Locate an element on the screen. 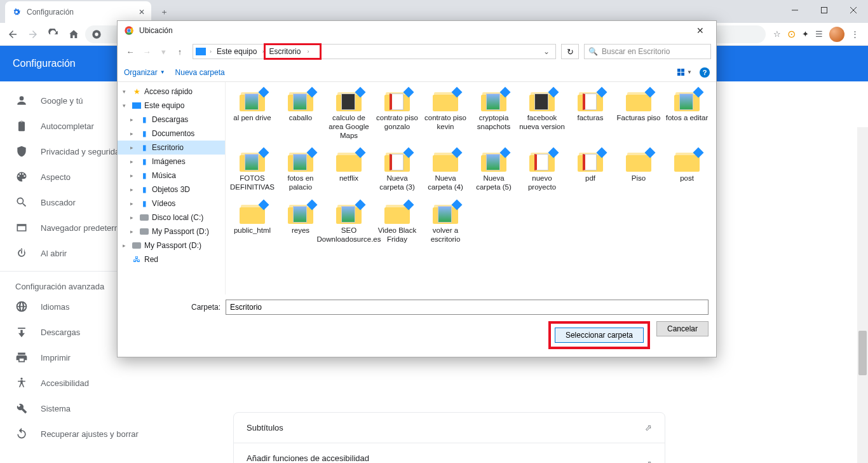 The width and height of the screenshot is (868, 463). breadcrumb-current: Escritorio› is located at coordinates (292, 52).